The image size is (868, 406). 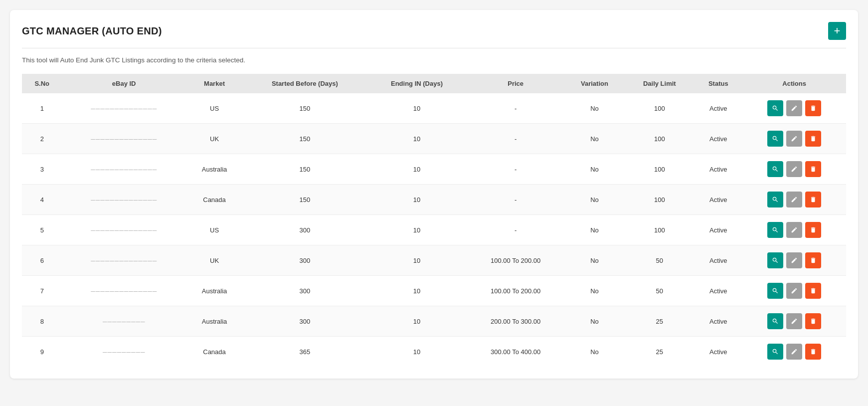 What do you see at coordinates (516, 321) in the screenshot?
I see `cell-price: 200.00 To 300.00` at bounding box center [516, 321].